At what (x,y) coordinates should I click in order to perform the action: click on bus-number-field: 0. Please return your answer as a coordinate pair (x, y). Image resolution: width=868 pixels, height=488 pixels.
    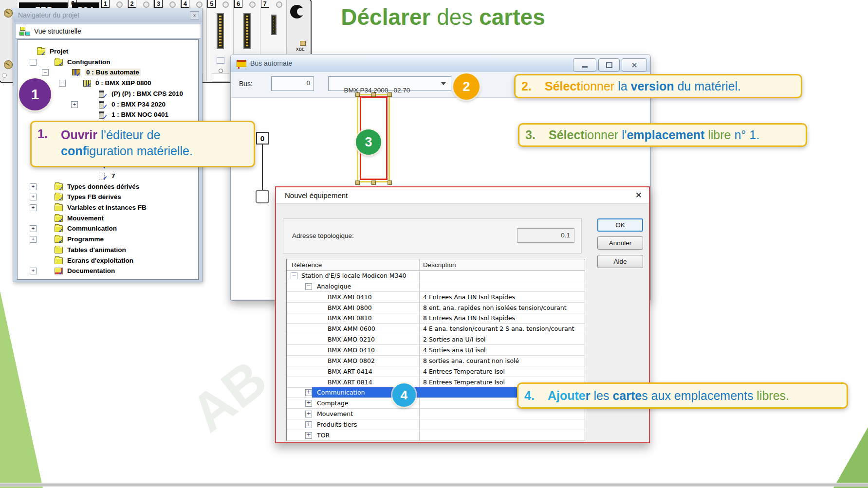
    Looking at the image, I should click on (293, 84).